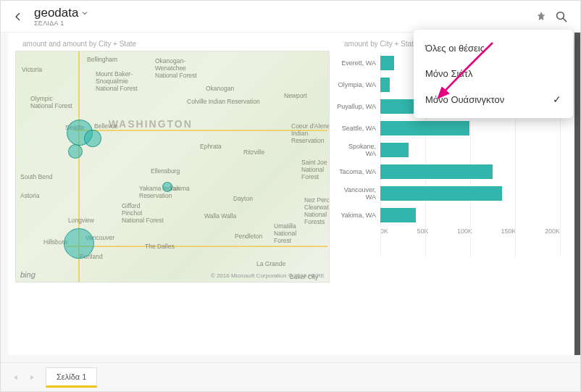 This screenshot has width=581, height=392. Describe the element at coordinates (57, 13) in the screenshot. I see `report-title: geodata` at that location.